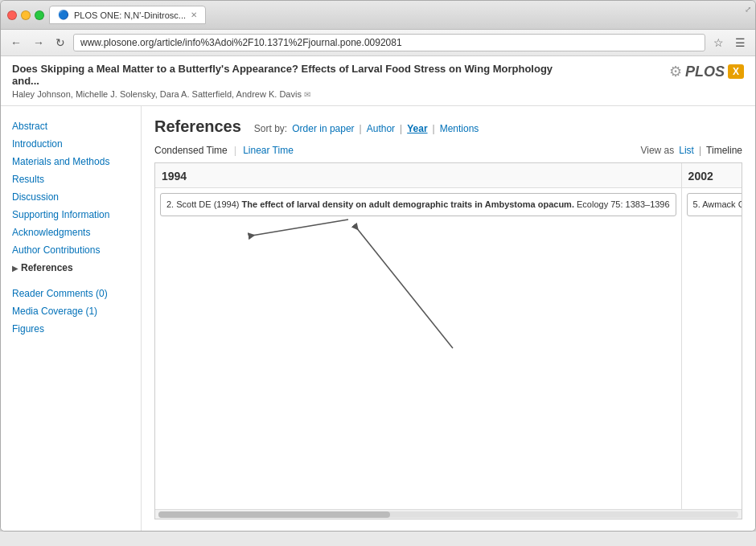 The height and width of the screenshot is (546, 756). What do you see at coordinates (717, 204) in the screenshot?
I see `ref-number-5: 5. Awmack CS, Leather SR (2002)` at bounding box center [717, 204].